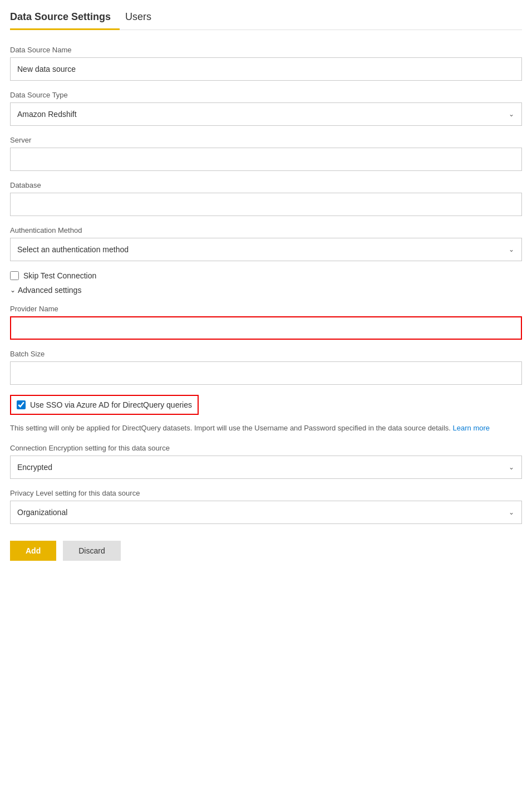  Describe the element at coordinates (266, 108) in the screenshot. I see `data-source-type-section: Data Source Type Amazon Redshift SQL Ser…` at that location.